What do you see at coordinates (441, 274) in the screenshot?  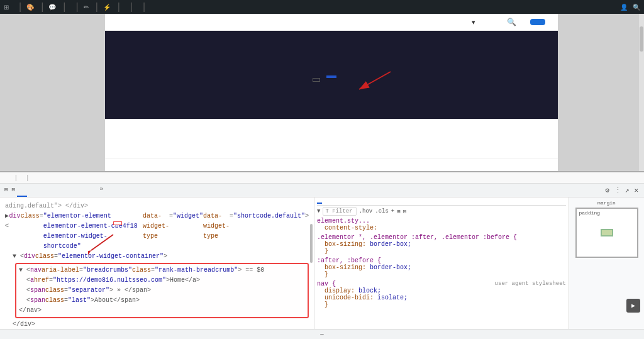 I see `style-close-3: }` at bounding box center [441, 274].